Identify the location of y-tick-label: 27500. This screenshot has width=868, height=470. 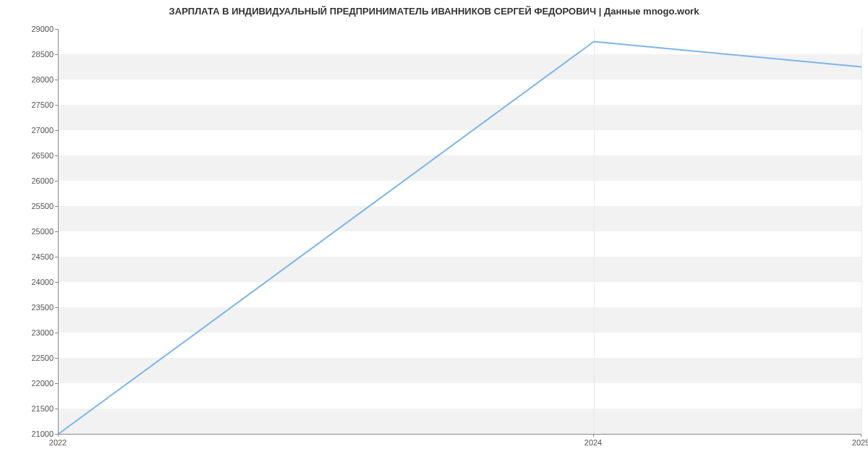
(36, 105).